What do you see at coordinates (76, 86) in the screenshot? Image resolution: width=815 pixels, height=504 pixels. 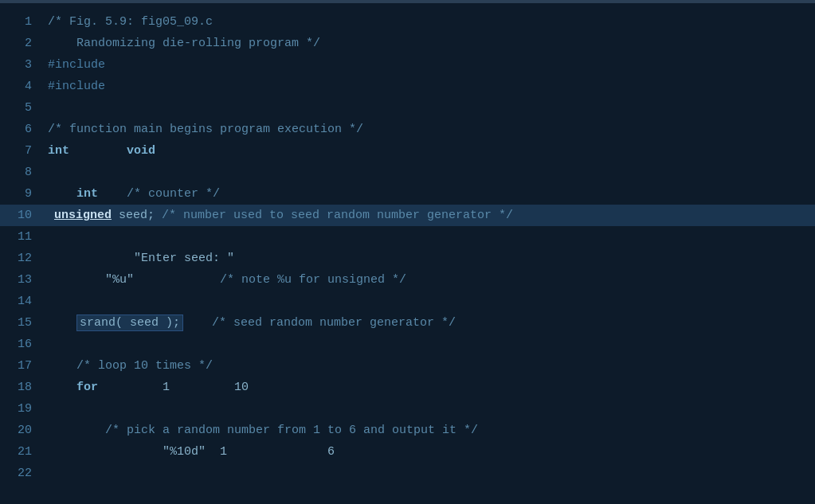 I see `code-content-4: #include` at bounding box center [76, 86].